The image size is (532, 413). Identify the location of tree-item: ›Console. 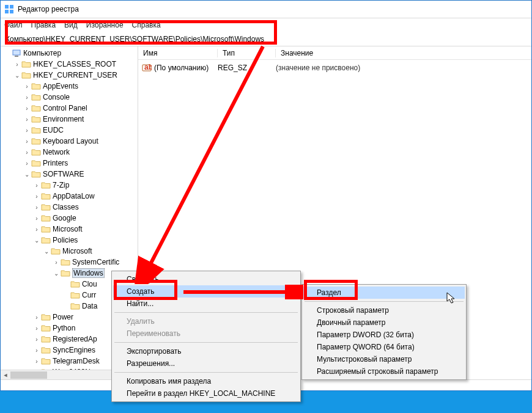
(69, 97).